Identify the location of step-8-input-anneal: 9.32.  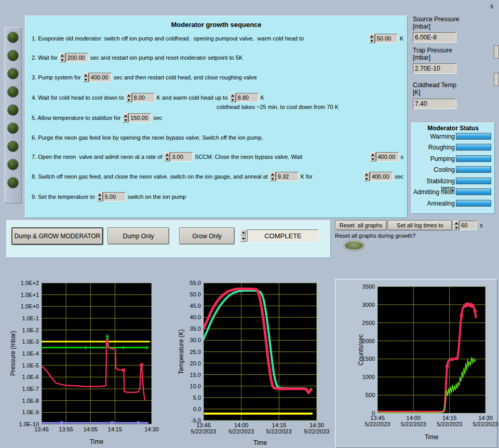
(285, 177).